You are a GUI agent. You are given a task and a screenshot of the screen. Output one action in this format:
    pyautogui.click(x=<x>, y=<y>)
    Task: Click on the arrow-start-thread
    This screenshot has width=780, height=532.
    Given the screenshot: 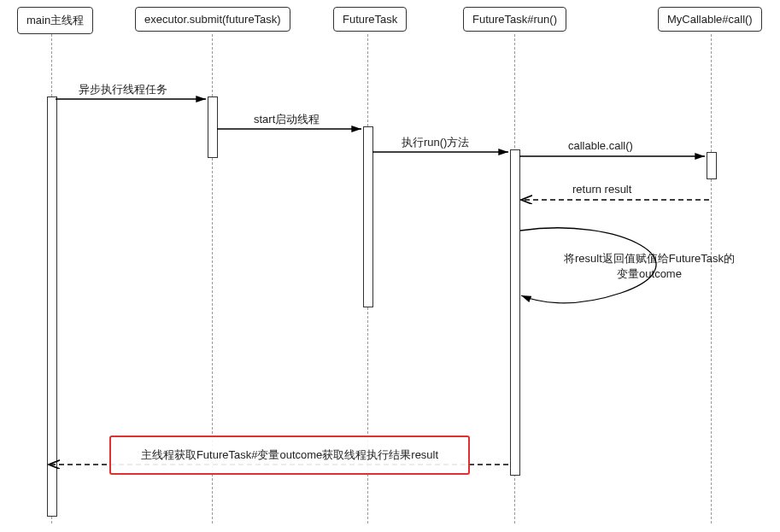 What is the action you would take?
    pyautogui.click(x=290, y=131)
    